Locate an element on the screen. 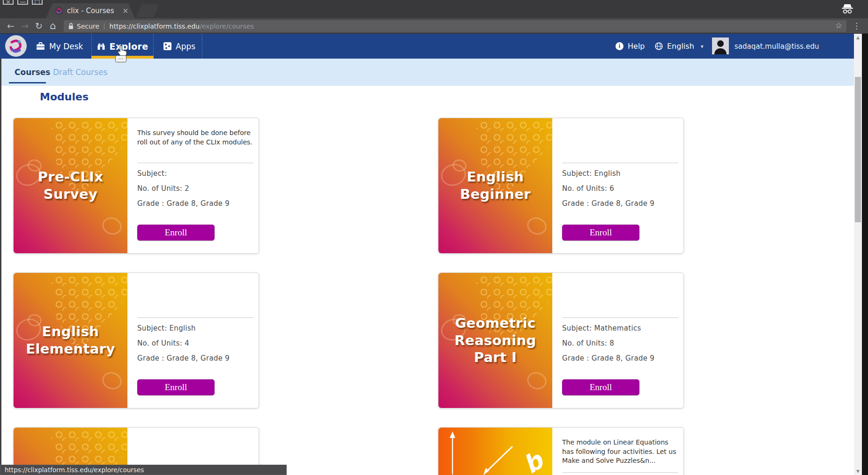 The image size is (868, 475). nav-my-desk: My Desk is located at coordinates (59, 46).